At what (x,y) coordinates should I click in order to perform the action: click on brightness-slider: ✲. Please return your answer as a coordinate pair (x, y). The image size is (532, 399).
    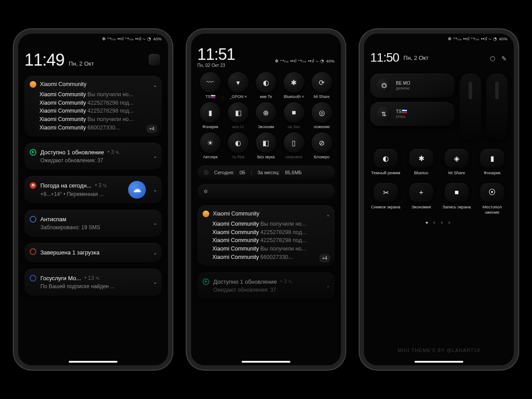
    Looking at the image, I should click on (266, 192).